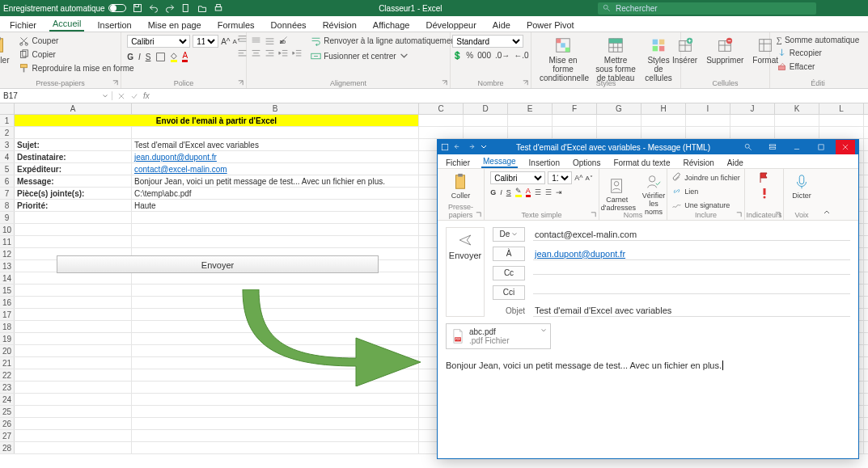 The image size is (868, 468). What do you see at coordinates (73, 181) in the screenshot?
I see `cell: Message:` at bounding box center [73, 181].